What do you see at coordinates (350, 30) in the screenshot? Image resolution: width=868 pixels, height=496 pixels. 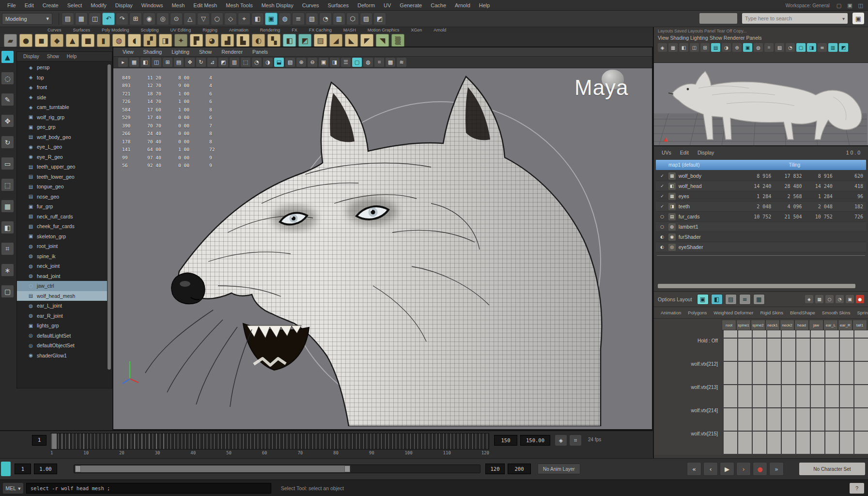 I see `shelf-tab: MASH` at bounding box center [350, 30].